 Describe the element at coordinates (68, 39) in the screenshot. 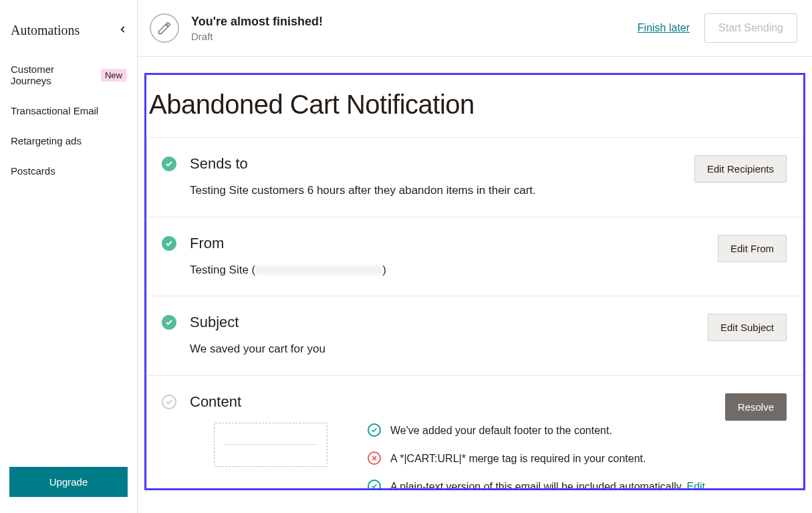

I see `sidebar-header: Automations` at that location.